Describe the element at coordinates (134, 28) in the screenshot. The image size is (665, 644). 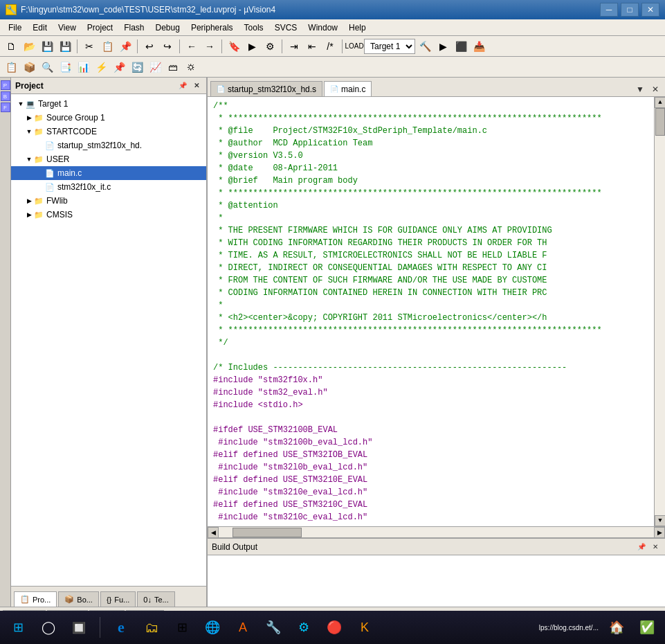
I see `menu-flash: Flash` at that location.